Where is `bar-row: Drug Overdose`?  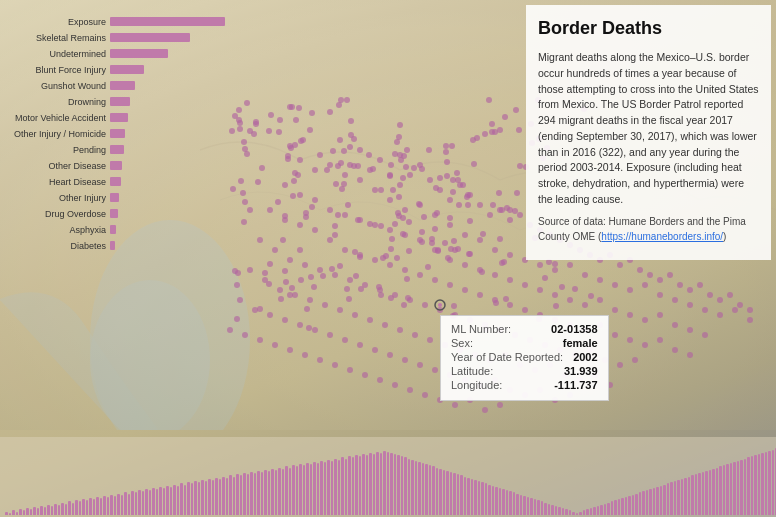 bar-row: Drug Overdose is located at coordinates (115, 214).